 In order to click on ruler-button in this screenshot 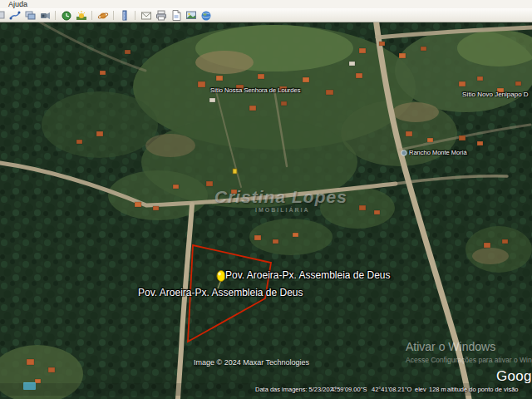, I will do `click(125, 15)`.